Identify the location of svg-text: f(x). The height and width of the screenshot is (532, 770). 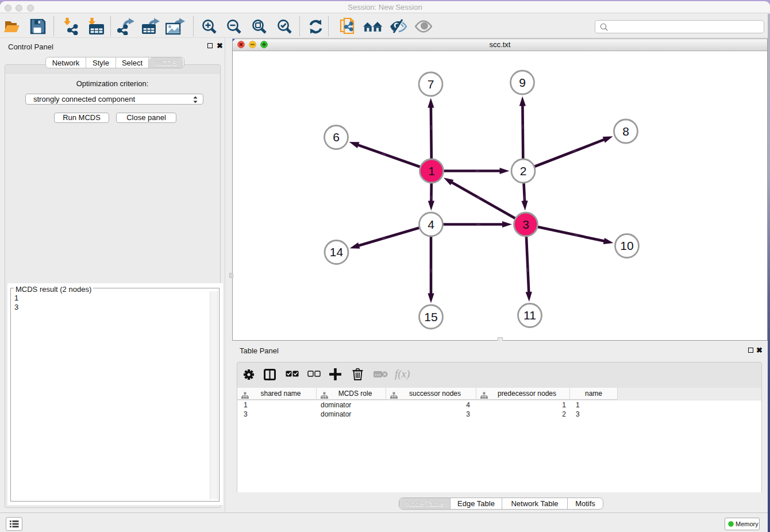
(402, 374).